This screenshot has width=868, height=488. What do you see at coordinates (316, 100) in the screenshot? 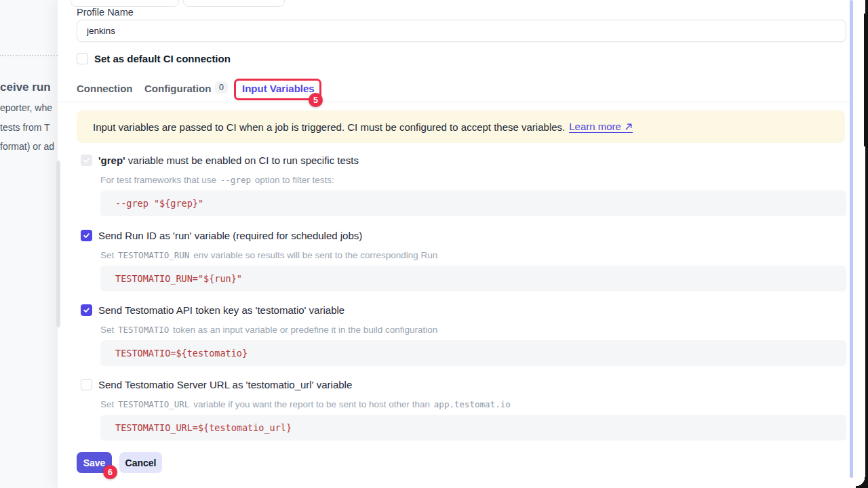
I see `tutorial-step-badge: 5` at bounding box center [316, 100].